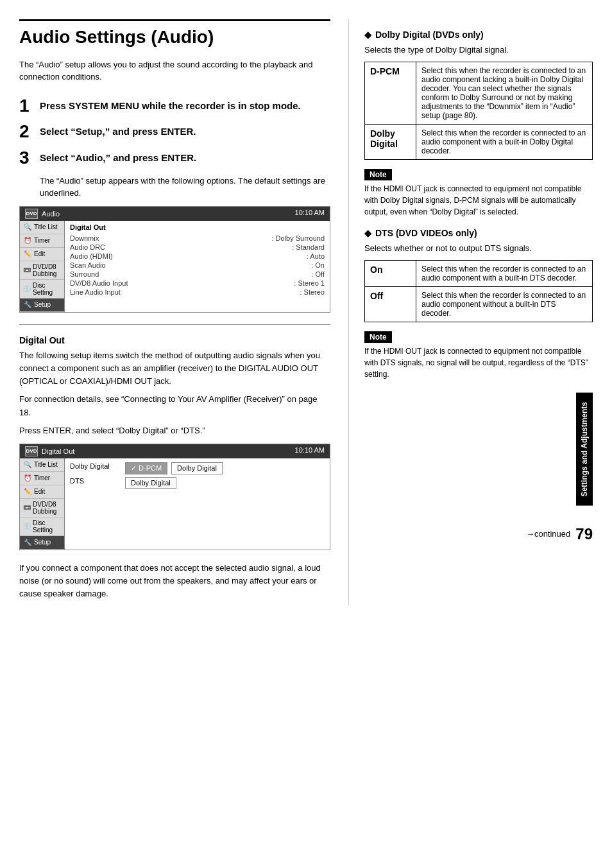 The image size is (612, 868). Describe the element at coordinates (42, 304) in the screenshot. I see `sidebar-setup-label: Setup` at that location.